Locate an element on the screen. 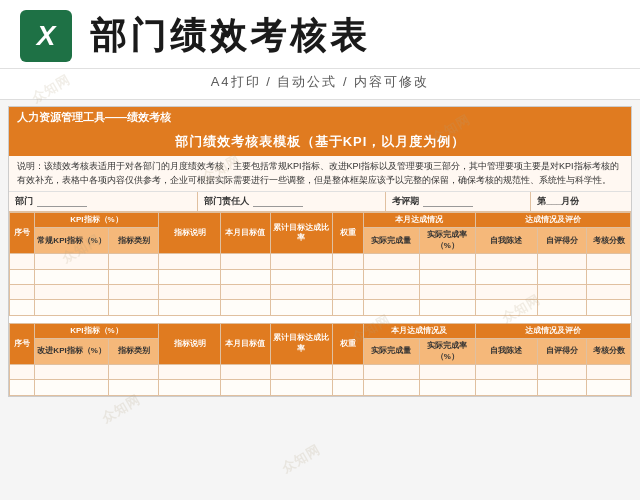 This screenshot has height=500, width=640. section-spacer is located at coordinates (320, 319).